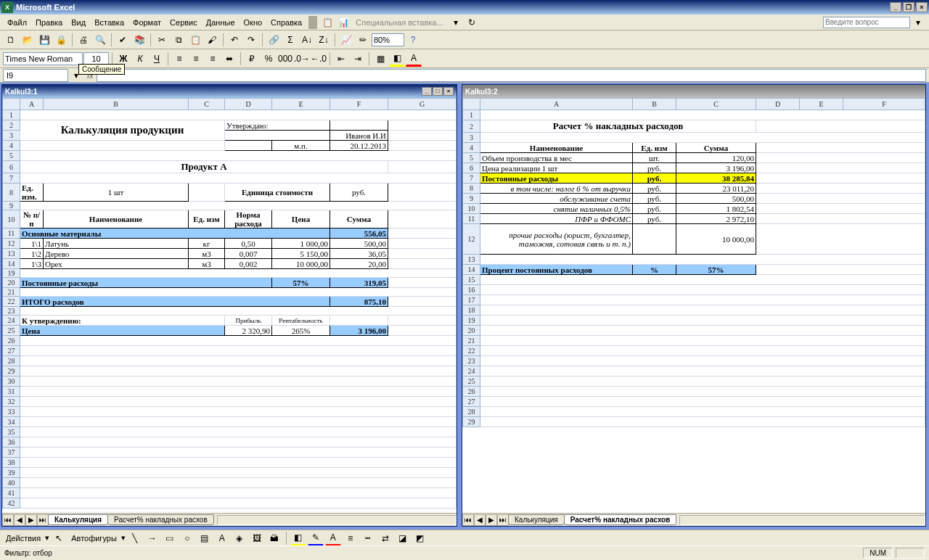  I want to click on copy-icon: ⧉, so click(179, 40).